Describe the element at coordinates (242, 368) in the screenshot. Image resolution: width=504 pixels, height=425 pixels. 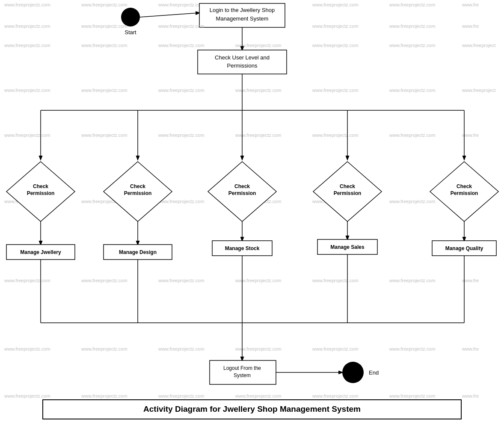
I see `logout-text1: Logout From the` at that location.